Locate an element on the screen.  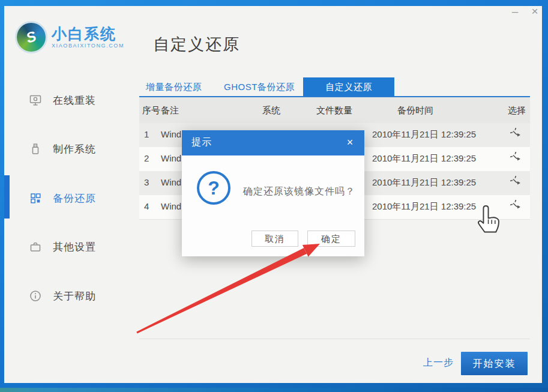
brand-domain: XIAOBAIXITONG.COM is located at coordinates (88, 46).